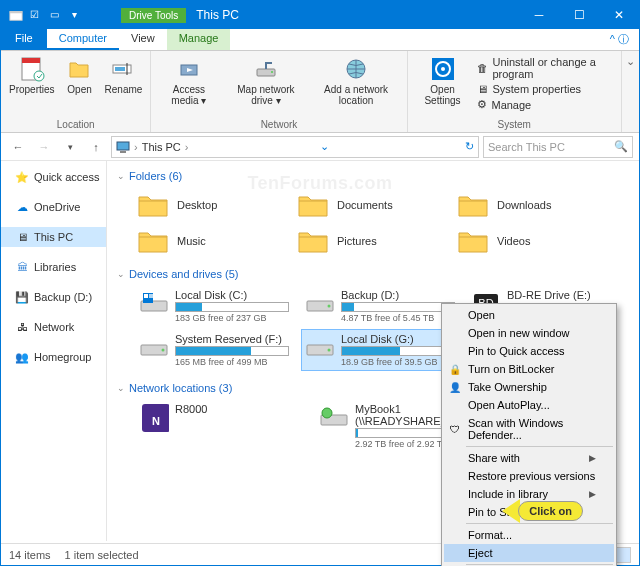  I want to click on refresh-button: ↻, so click(468, 146).